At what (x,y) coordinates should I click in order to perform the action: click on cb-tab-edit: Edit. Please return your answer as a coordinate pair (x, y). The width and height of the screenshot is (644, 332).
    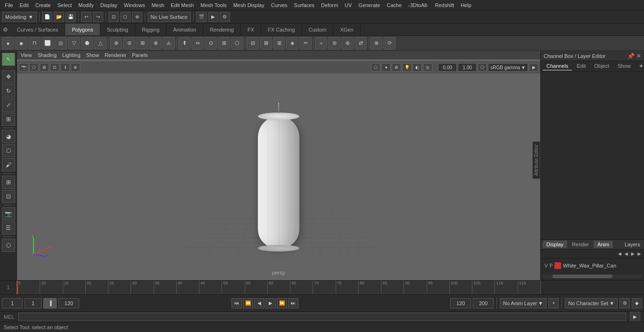
    Looking at the image, I should click on (581, 66).